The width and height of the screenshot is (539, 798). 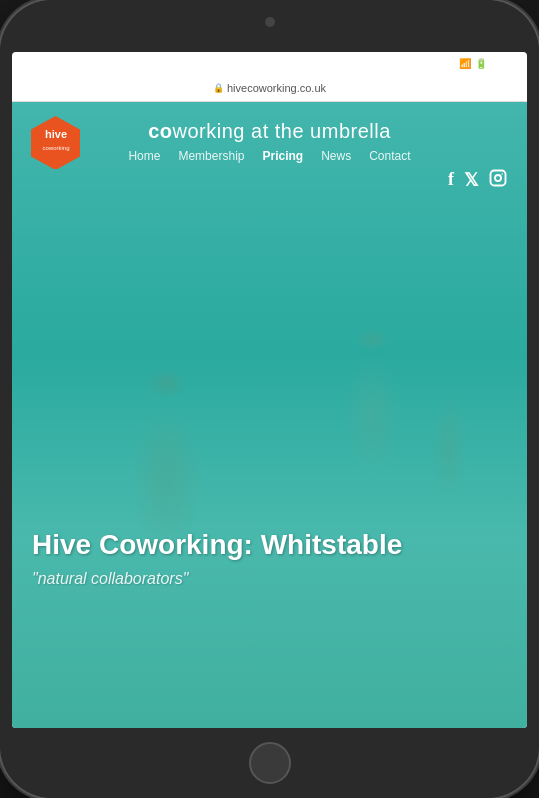 I want to click on camera, so click(x=270, y=22).